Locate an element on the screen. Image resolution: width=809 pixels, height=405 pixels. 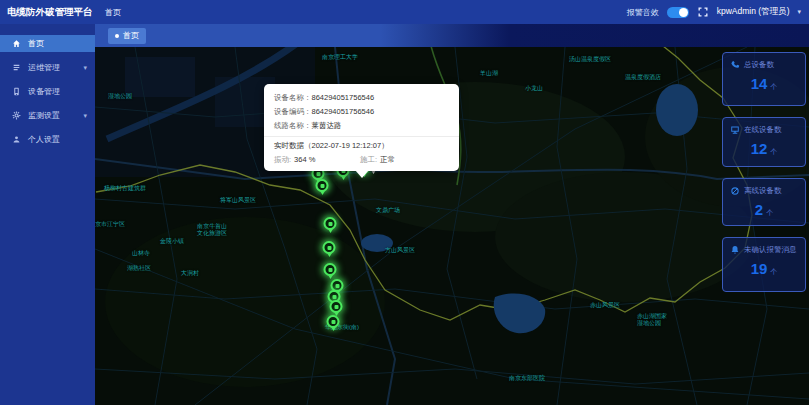
header-right-cluster: 报警音效 kpwAdmin (管理员) ▾ is located at coordinates (718, 12).